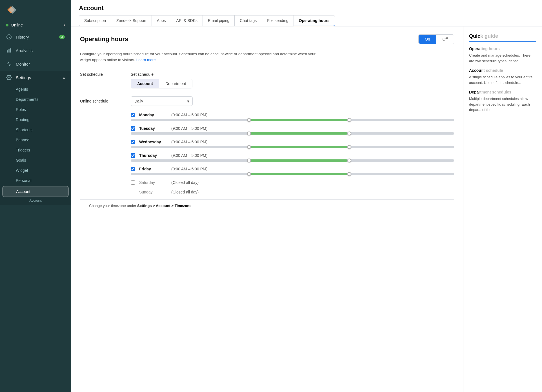  What do you see at coordinates (249, 161) in the screenshot?
I see `thursday-thumb-left` at bounding box center [249, 161].